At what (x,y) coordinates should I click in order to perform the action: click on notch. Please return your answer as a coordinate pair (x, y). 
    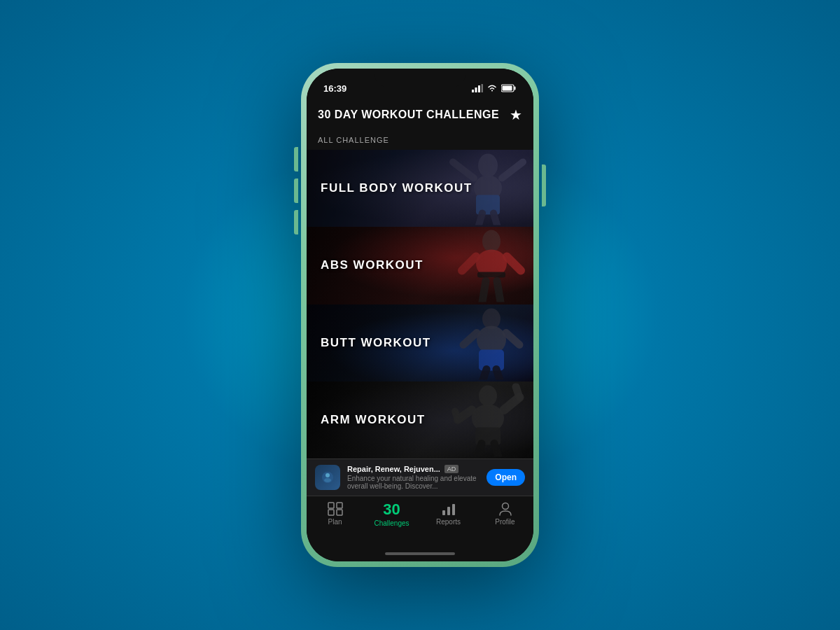
    Looking at the image, I should click on (420, 78).